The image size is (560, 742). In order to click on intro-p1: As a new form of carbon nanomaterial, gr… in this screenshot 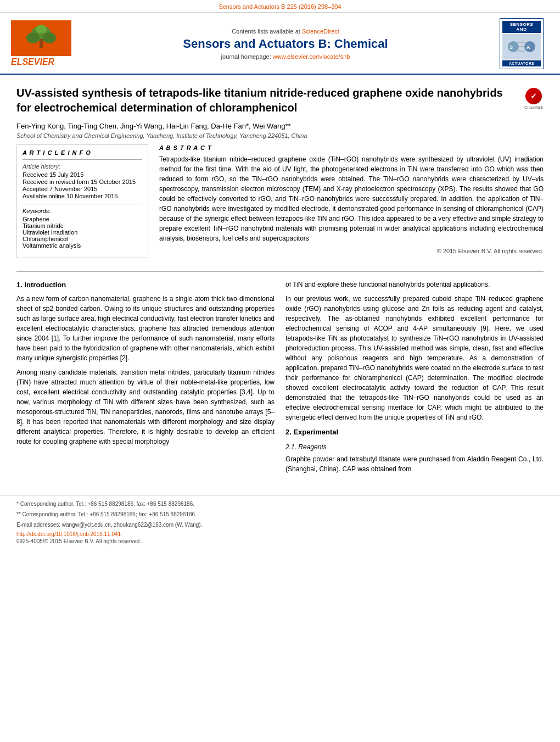, I will do `click(145, 328)`.